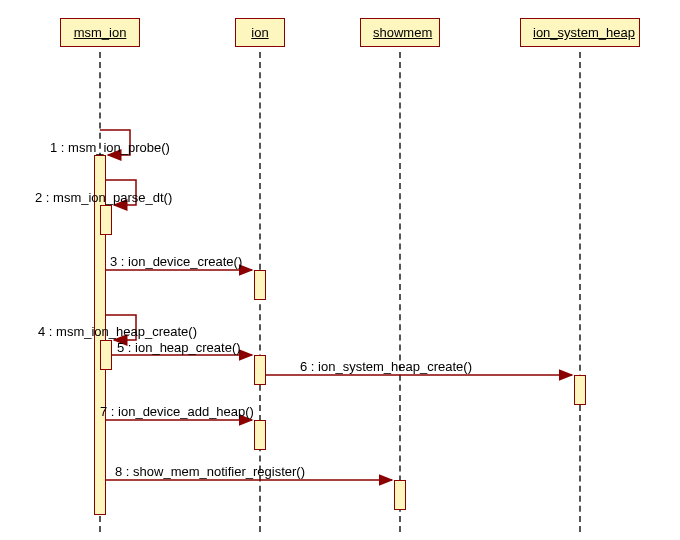 Image resolution: width=680 pixels, height=540 pixels. Describe the element at coordinates (260, 285) in the screenshot. I see `activation-ion-devicecreate` at that location.